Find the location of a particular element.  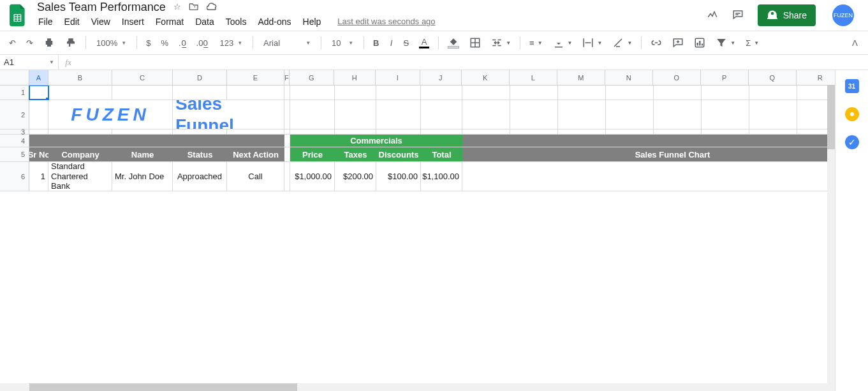

cell: $100.00 is located at coordinates (399, 176).